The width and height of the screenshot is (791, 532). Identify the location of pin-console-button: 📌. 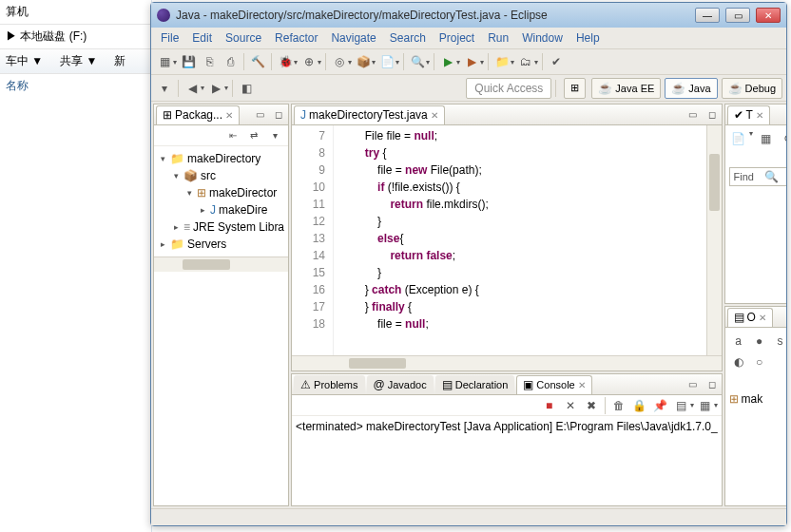
(661, 406).